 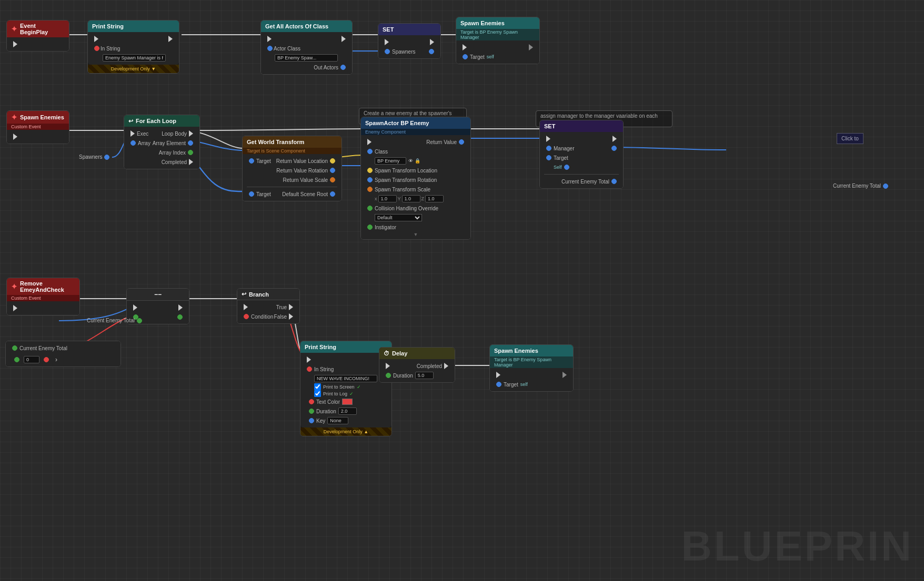 I want to click on get-world-transform-node: Get World Transform Target is Scene Comp…, so click(x=292, y=168).